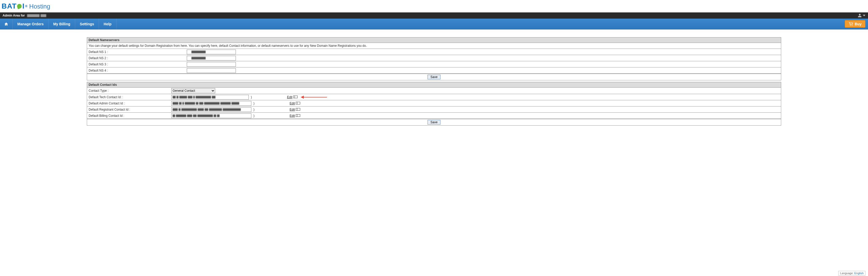 The width and height of the screenshot is (868, 276). Describe the element at coordinates (136, 52) in the screenshot. I see `ns1-label: Default NS 1 :` at that location.